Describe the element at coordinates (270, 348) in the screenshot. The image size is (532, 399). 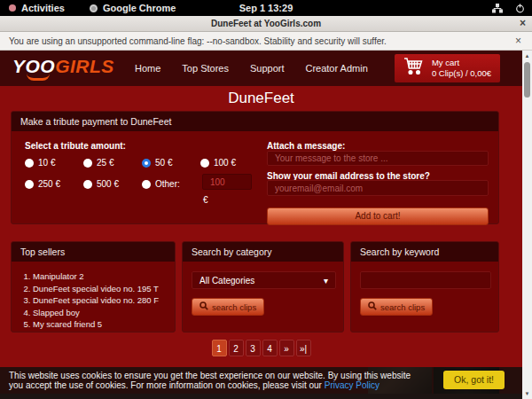
I see `page-button-4: 4` at that location.